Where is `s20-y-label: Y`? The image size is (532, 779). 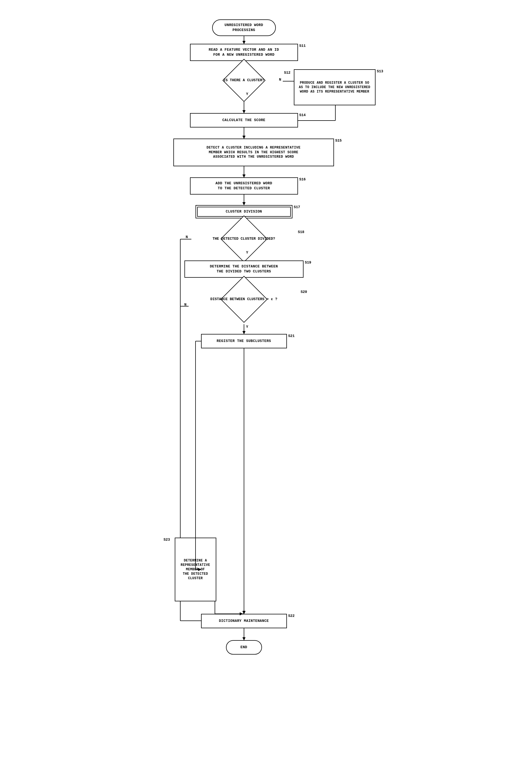 s20-y-label: Y is located at coordinates (247, 327).